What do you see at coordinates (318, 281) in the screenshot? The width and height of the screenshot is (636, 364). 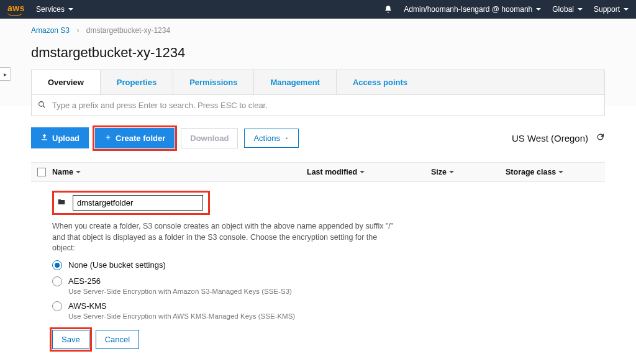 I see `encryption-aes256-row: AES-256` at bounding box center [318, 281].